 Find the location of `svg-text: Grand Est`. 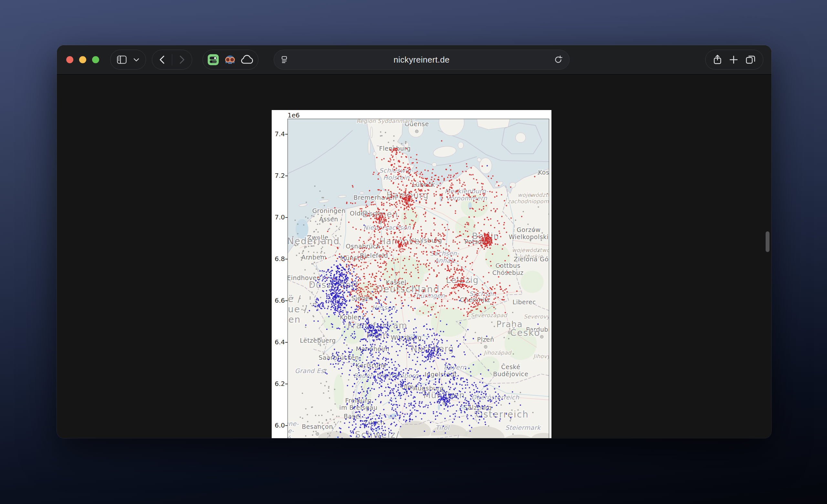

svg-text: Grand Est is located at coordinates (311, 371).